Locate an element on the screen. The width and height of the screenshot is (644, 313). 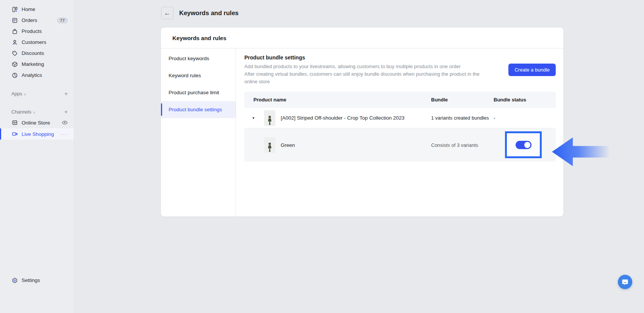
channel-label: Online Store is located at coordinates (42, 123).